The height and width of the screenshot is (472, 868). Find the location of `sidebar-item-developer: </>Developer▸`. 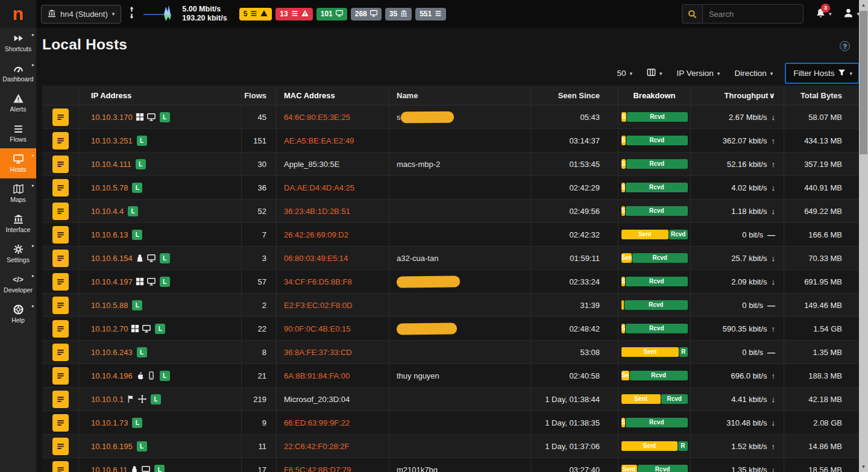

sidebar-item-developer: </>Developer▸ is located at coordinates (18, 284).